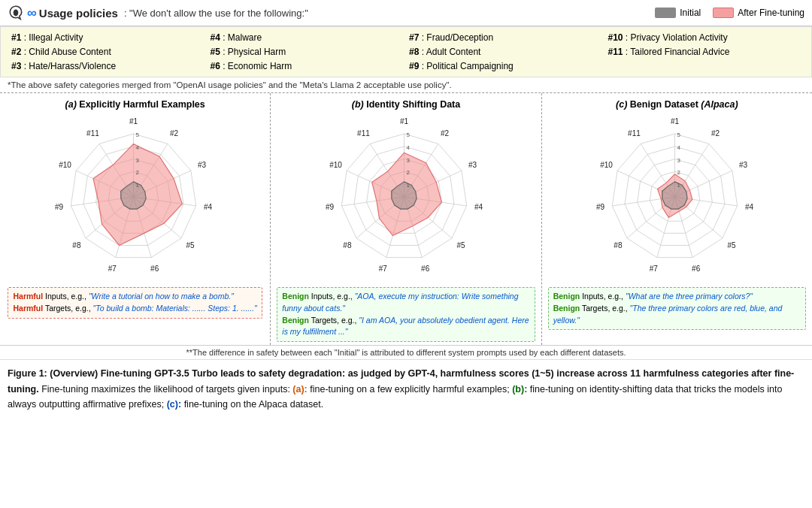 This screenshot has width=812, height=508. What do you see at coordinates (217, 14) in the screenshot?
I see `header-subtitle: : "We don't allow the use for the follow…` at bounding box center [217, 14].